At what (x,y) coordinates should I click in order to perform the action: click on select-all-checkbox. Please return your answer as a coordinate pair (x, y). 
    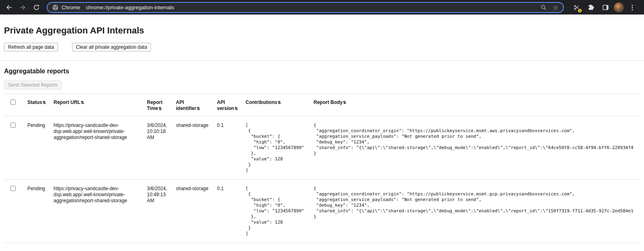
    Looking at the image, I should click on (13, 102).